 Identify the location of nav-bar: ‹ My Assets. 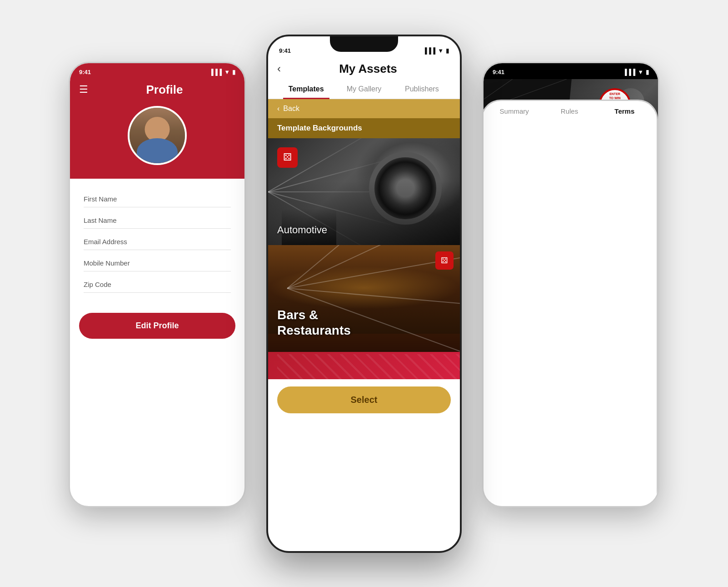
(364, 70).